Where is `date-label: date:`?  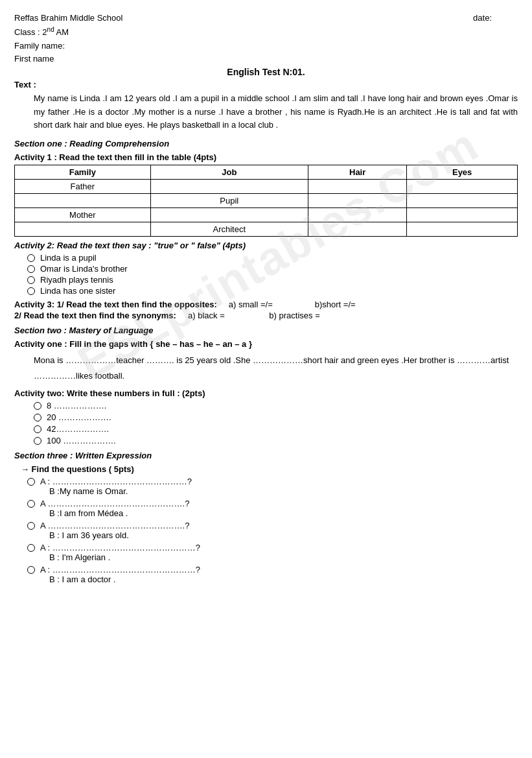 date-label: date: is located at coordinates (482, 18).